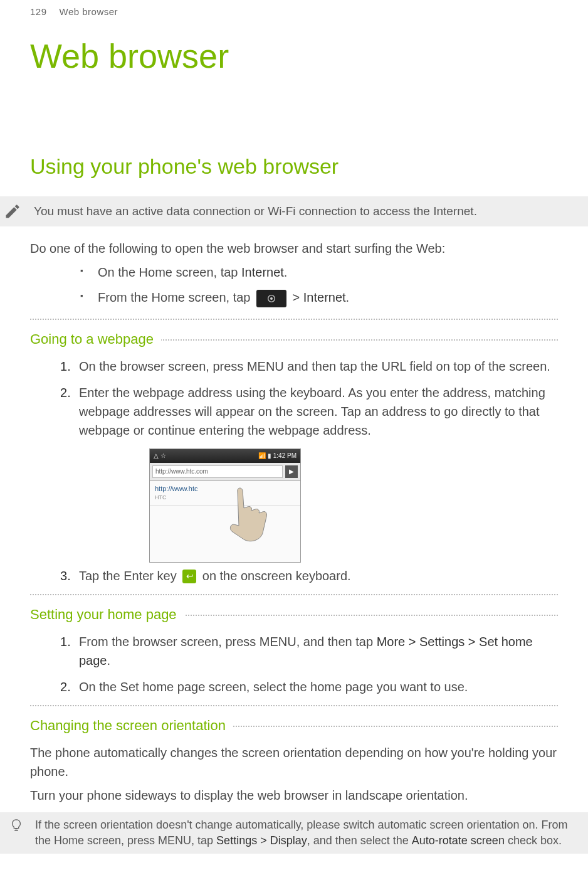 The height and width of the screenshot is (880, 588). I want to click on subsection-setting-home-page: Setting your home page, so click(107, 615).